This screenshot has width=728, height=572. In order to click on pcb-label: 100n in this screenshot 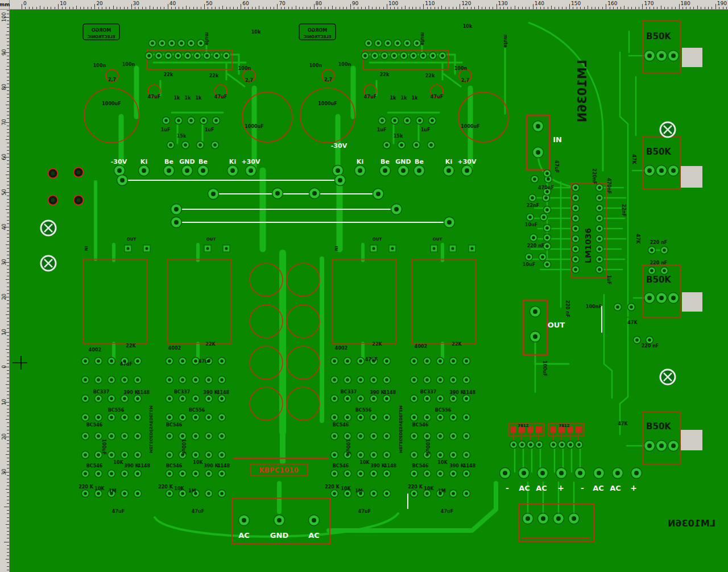, I will do `click(100, 66)`.